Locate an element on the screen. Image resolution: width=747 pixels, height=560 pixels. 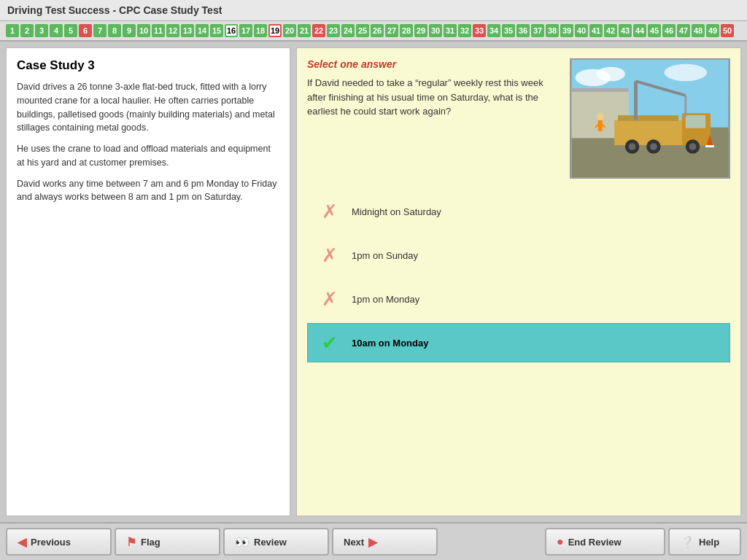
question-number-42: 42 is located at coordinates (611, 31).